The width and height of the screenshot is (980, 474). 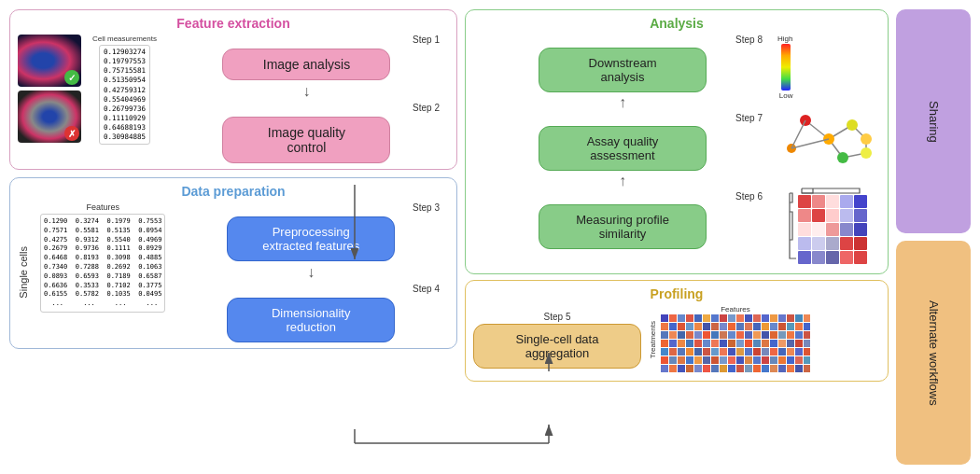 I want to click on step-3-box: Preprocessing extracted features, so click(x=311, y=239).